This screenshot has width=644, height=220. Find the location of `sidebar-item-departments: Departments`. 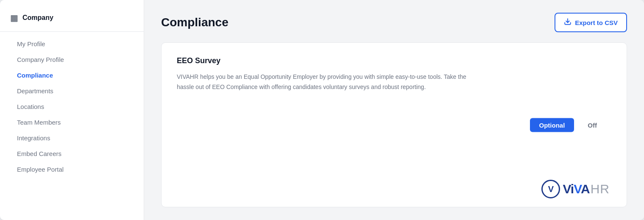

sidebar-item-departments: Departments is located at coordinates (72, 91).